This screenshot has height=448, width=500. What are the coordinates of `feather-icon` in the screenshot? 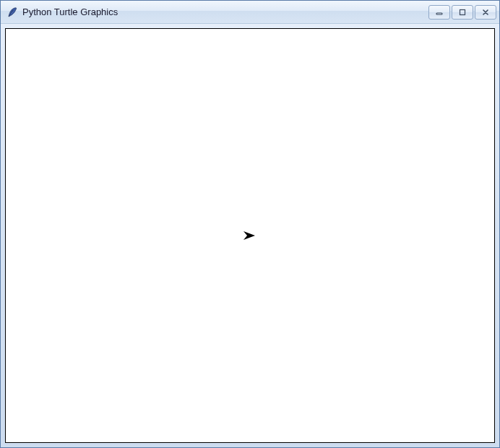 It's located at (12, 12).